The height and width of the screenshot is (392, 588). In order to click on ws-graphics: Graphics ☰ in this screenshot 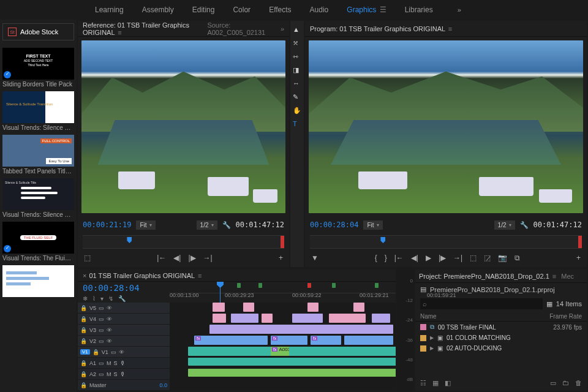, I will do `click(366, 10)`.